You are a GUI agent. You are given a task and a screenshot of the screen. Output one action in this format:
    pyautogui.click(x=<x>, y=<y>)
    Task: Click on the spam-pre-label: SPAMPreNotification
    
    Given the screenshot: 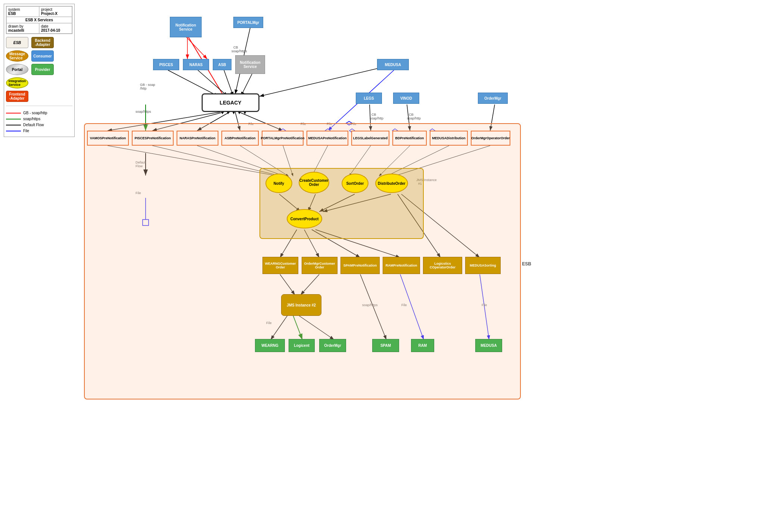 What is the action you would take?
    pyautogui.click(x=360, y=265)
    